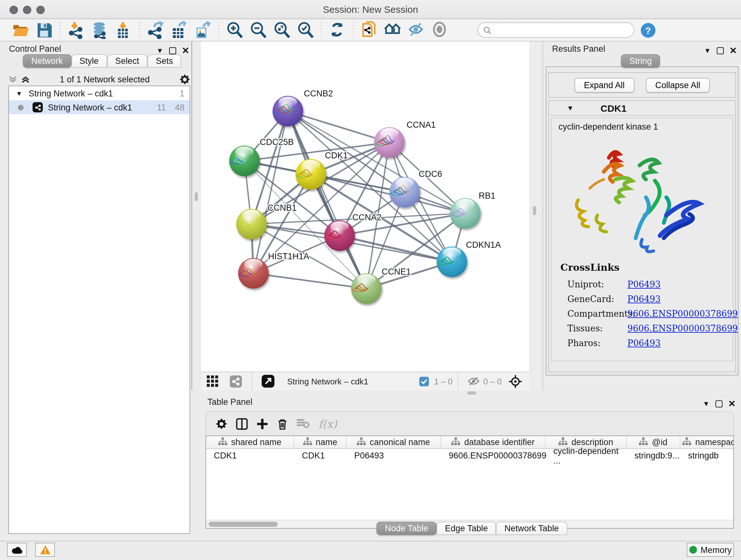 This screenshot has height=560, width=741. I want to click on edge-HIST1H1A-CCNE1, so click(310, 281).